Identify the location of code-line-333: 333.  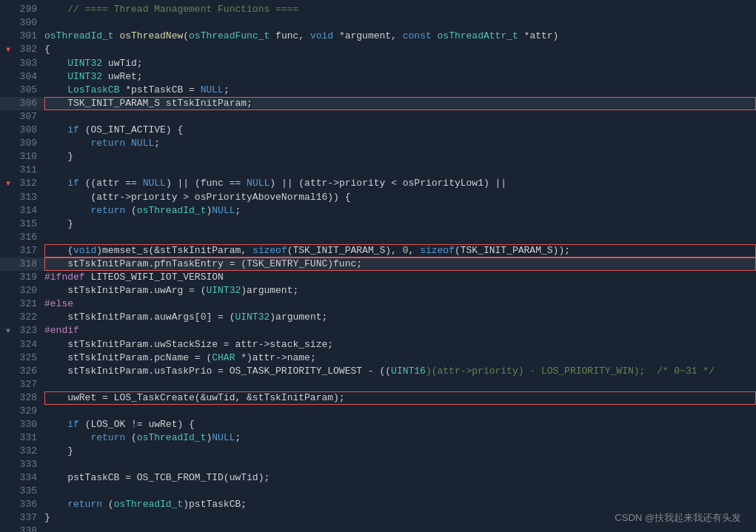
(378, 465).